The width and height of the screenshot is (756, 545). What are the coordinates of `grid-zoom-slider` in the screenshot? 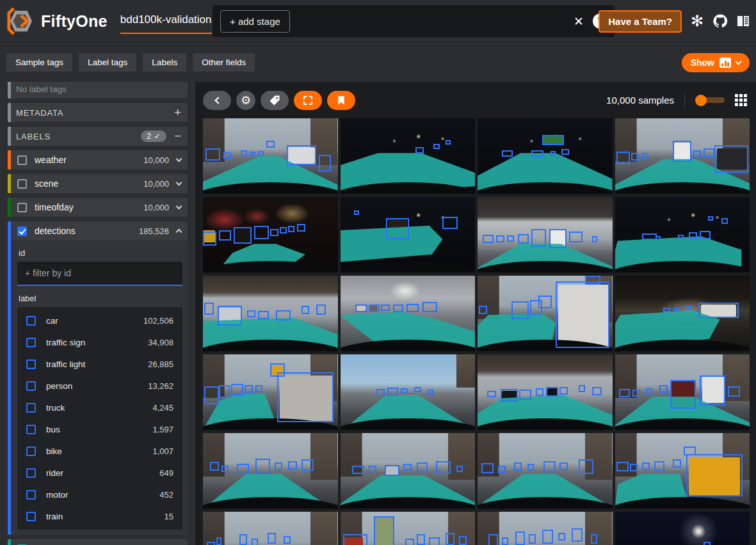 It's located at (710, 100).